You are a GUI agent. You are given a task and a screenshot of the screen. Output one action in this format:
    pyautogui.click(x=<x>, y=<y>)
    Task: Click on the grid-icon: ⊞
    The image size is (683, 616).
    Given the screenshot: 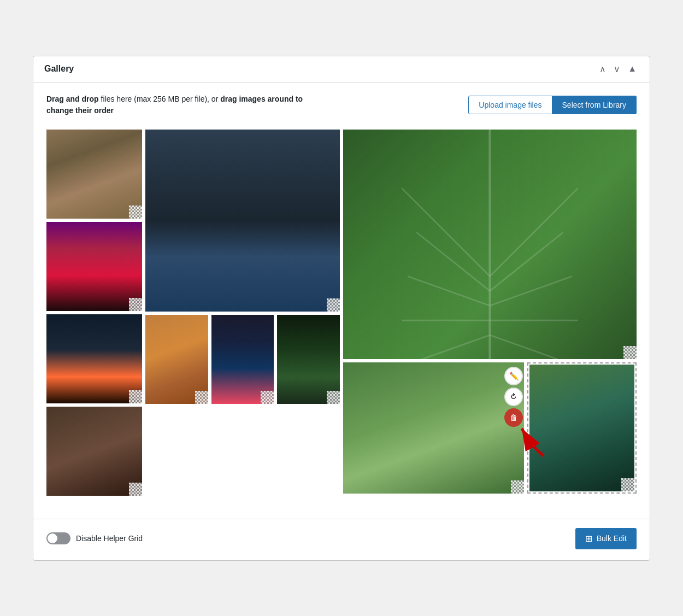 What is the action you would take?
    pyautogui.click(x=589, y=539)
    